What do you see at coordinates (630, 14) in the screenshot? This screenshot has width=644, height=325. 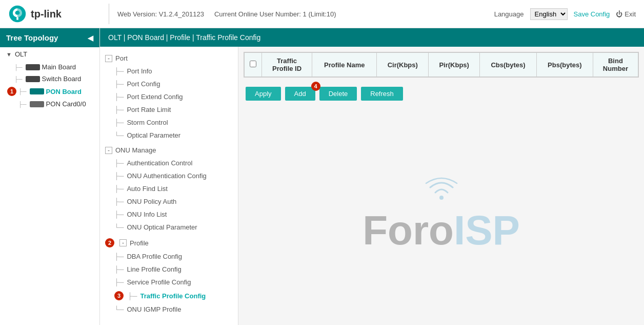 I see `exit-label: Exit` at bounding box center [630, 14].